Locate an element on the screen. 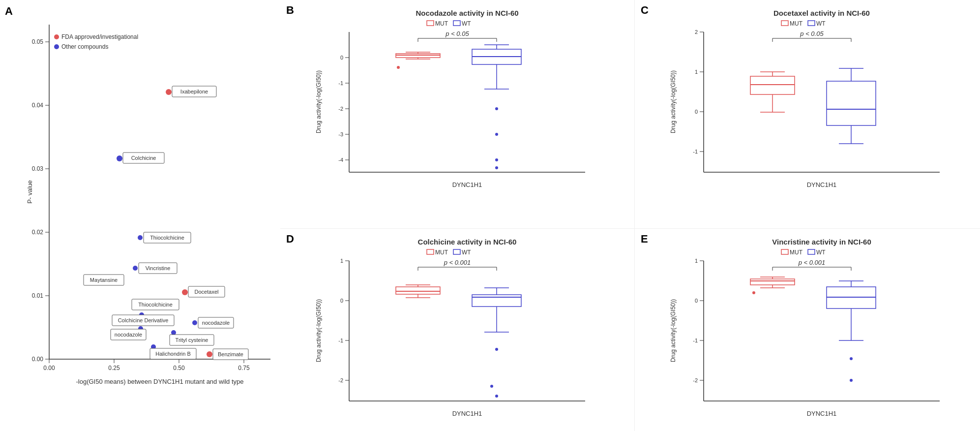 This screenshot has height=431, width=980. svg-text: Halichondrin B is located at coordinates (173, 354).